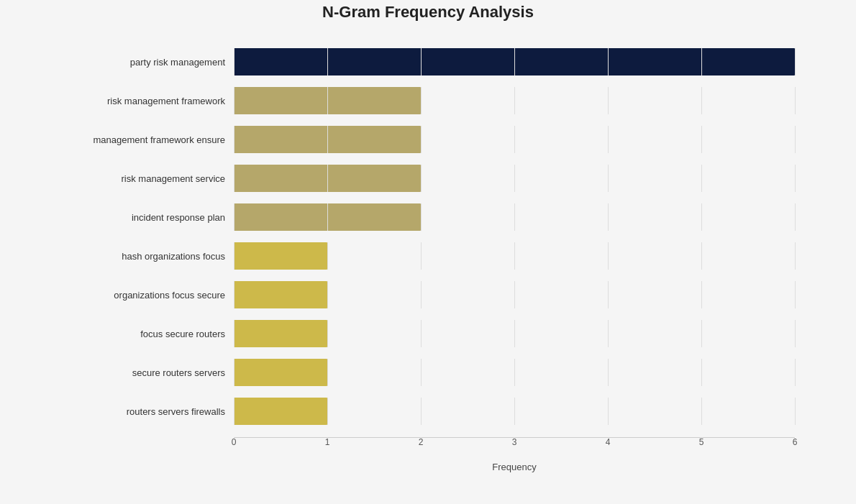 Image resolution: width=856 pixels, height=504 pixels. What do you see at coordinates (609, 442) in the screenshot?
I see `x-tick: 4` at bounding box center [609, 442].